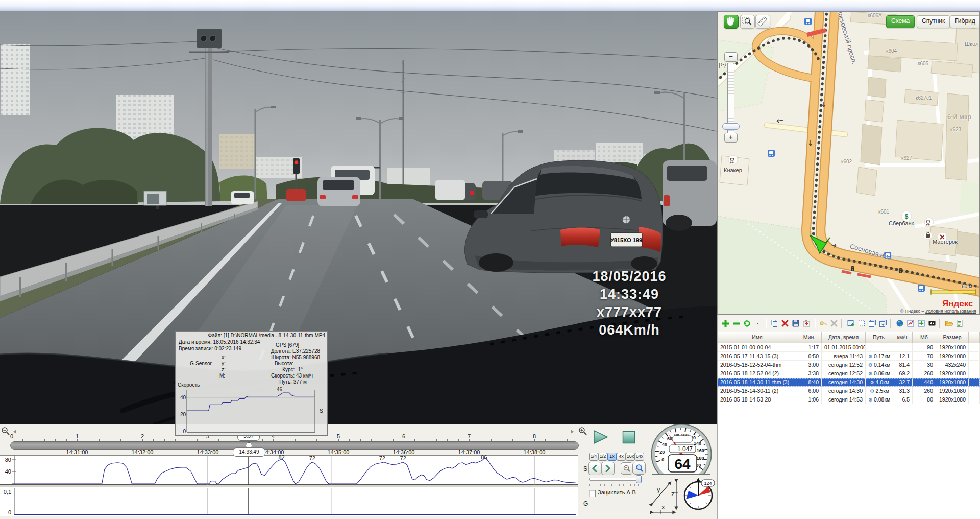  What do you see at coordinates (921, 323) in the screenshot?
I see `media-add-icon` at bounding box center [921, 323].